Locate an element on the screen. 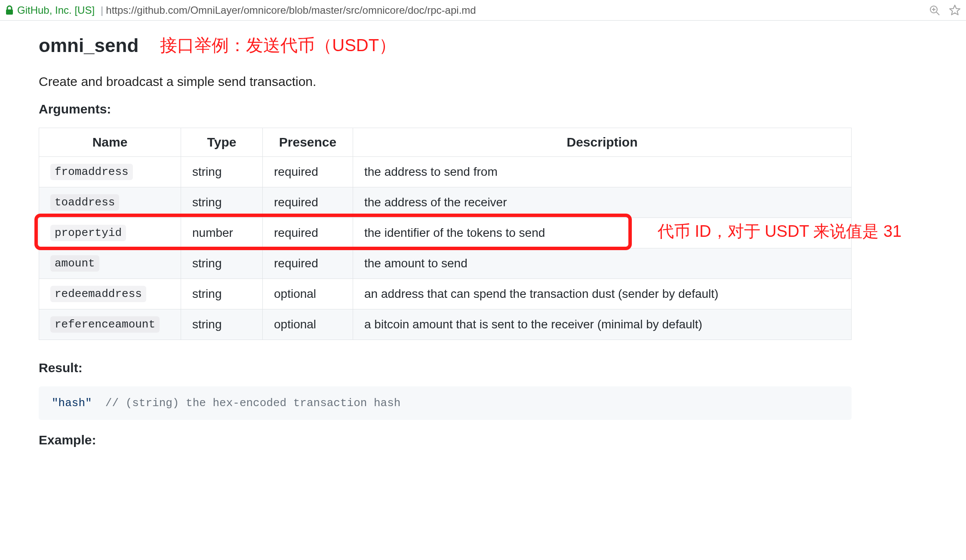 The image size is (966, 560). zoom-icon is located at coordinates (935, 10).